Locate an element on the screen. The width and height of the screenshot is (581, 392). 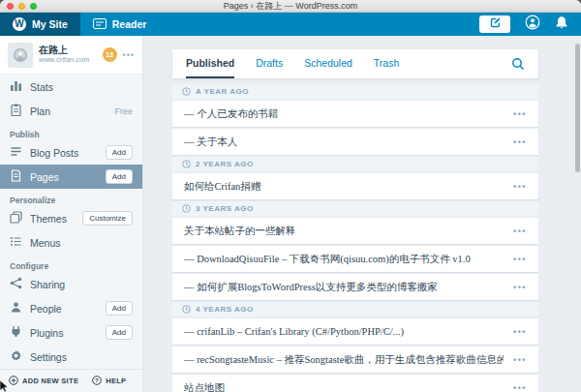
site-options-ellipsis-icon: ••• is located at coordinates (129, 55).